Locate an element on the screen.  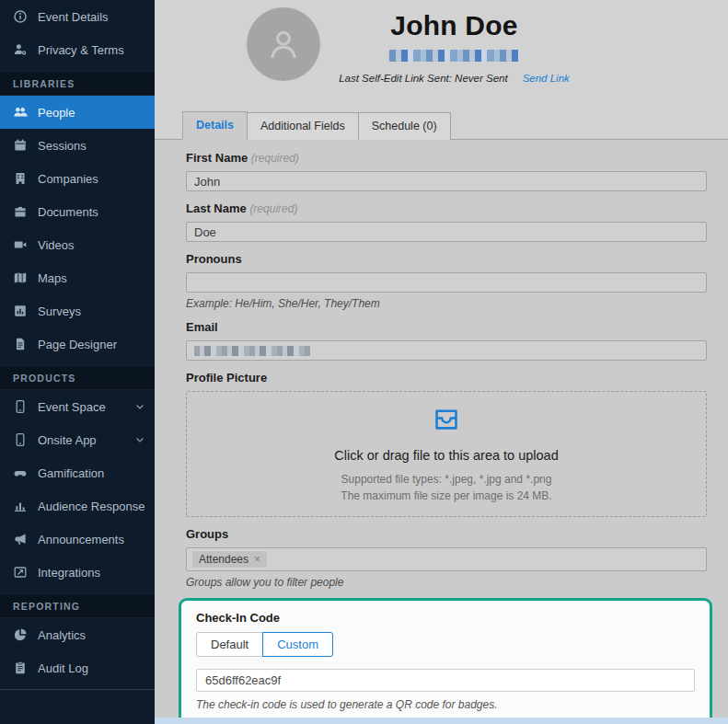
sidebar-item-label: Audit Log is located at coordinates (63, 668).